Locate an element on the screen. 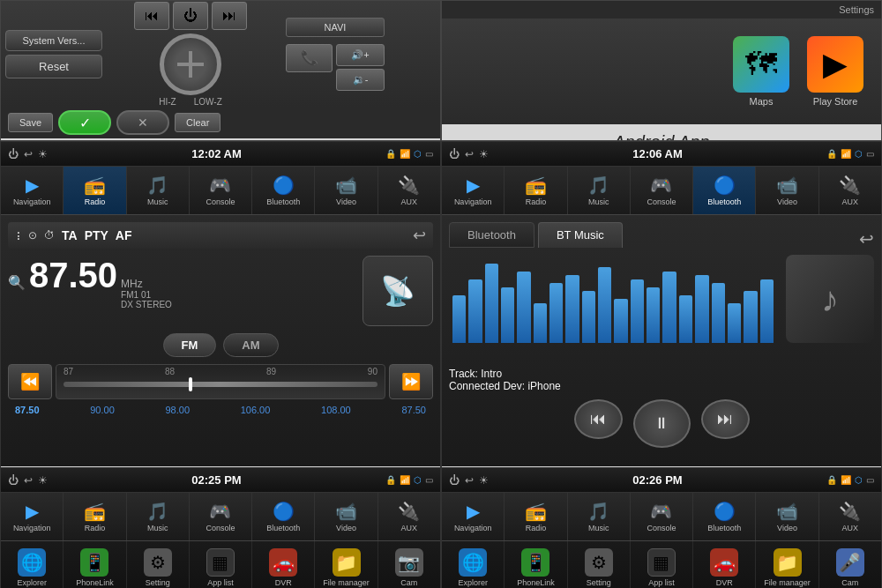  next-track-button: ⏭ is located at coordinates (229, 16).